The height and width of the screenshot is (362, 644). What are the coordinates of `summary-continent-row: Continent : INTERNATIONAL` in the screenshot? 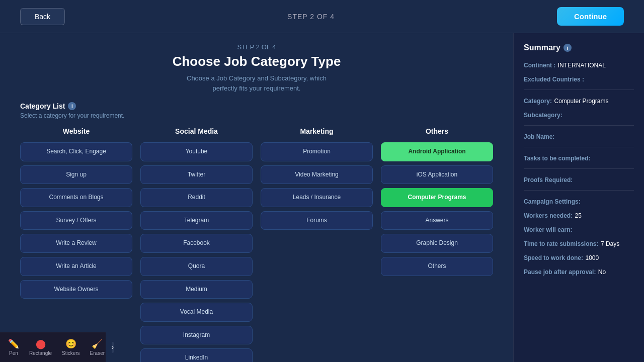 It's located at (579, 65).